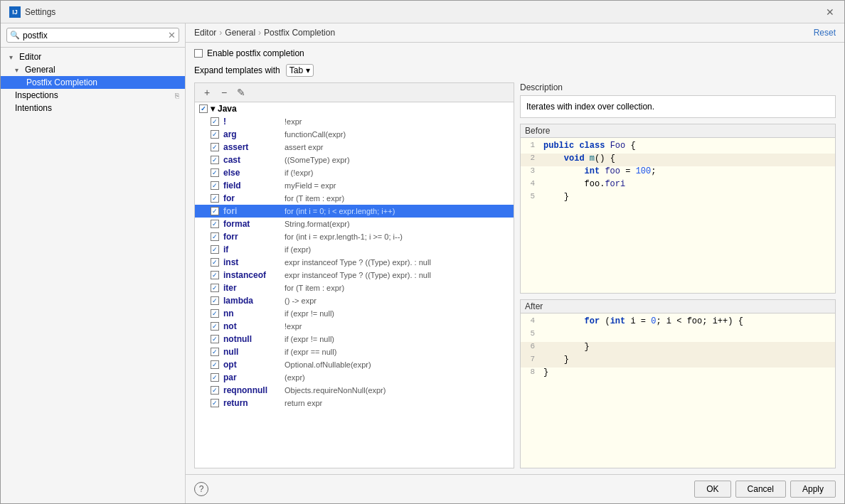 The width and height of the screenshot is (845, 504). Describe the element at coordinates (303, 403) in the screenshot. I see `tpl-desc: return expr` at that location.